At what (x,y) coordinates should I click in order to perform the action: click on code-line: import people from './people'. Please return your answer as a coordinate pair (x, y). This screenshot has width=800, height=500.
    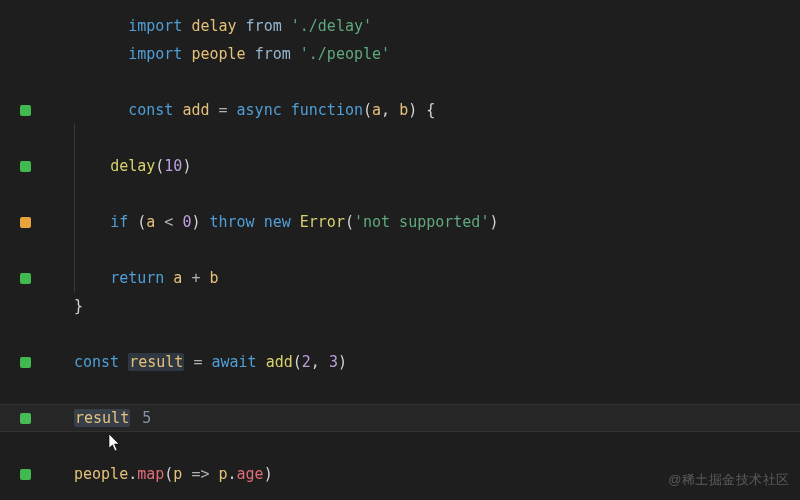
    Looking at the image, I should click on (400, 54).